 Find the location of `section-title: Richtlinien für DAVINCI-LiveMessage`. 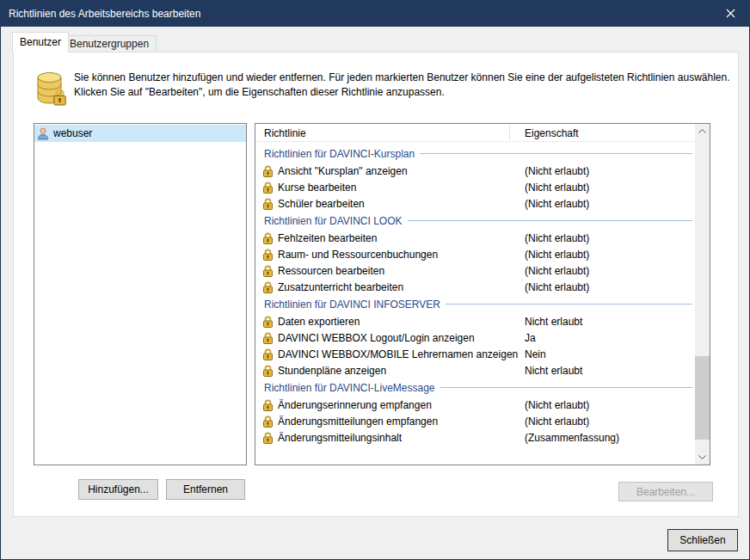

section-title: Richtlinien für DAVINCI-LiveMessage is located at coordinates (349, 388).